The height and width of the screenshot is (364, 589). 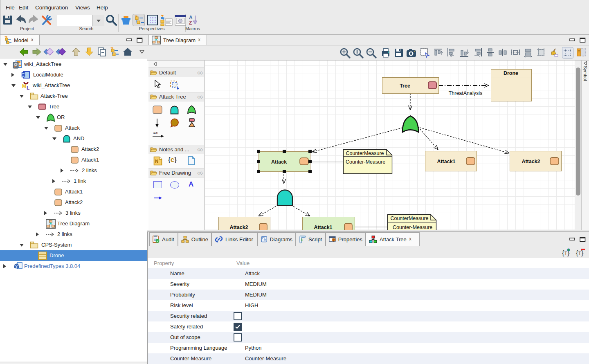 What do you see at coordinates (279, 162) in the screenshot?
I see `svg-text: Attack` at bounding box center [279, 162].